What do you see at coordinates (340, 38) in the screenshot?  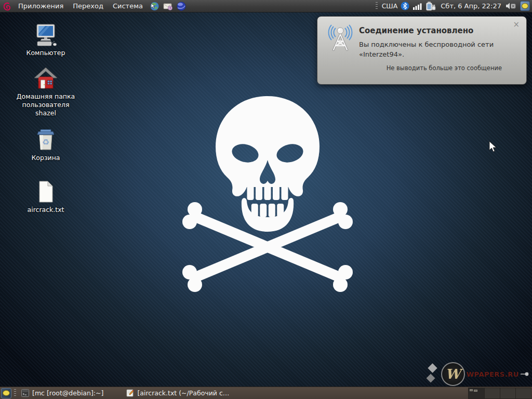 I see `network-wireless-icon` at bounding box center [340, 38].